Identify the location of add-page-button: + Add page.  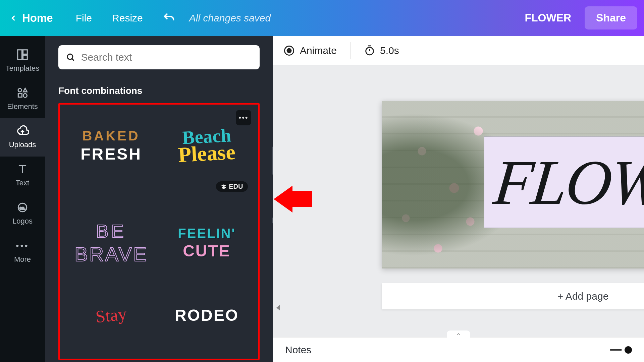
(513, 296).